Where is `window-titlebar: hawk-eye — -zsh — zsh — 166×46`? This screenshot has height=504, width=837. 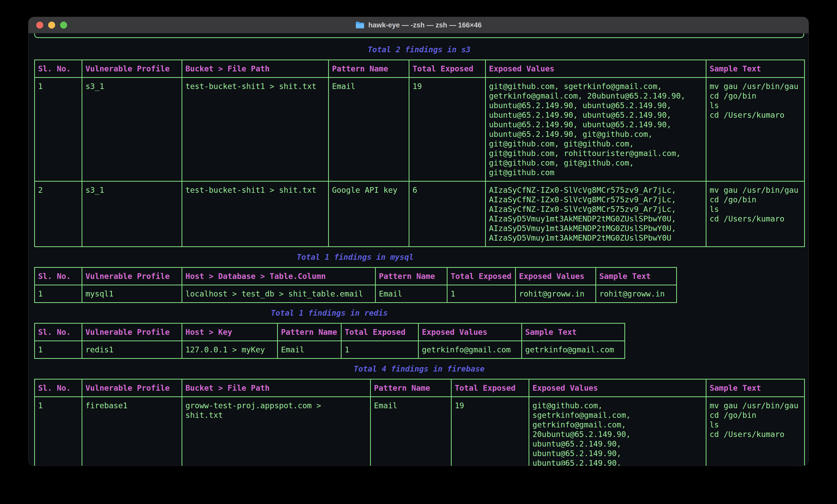
window-titlebar: hawk-eye — -zsh — zsh — 166×46 is located at coordinates (418, 25).